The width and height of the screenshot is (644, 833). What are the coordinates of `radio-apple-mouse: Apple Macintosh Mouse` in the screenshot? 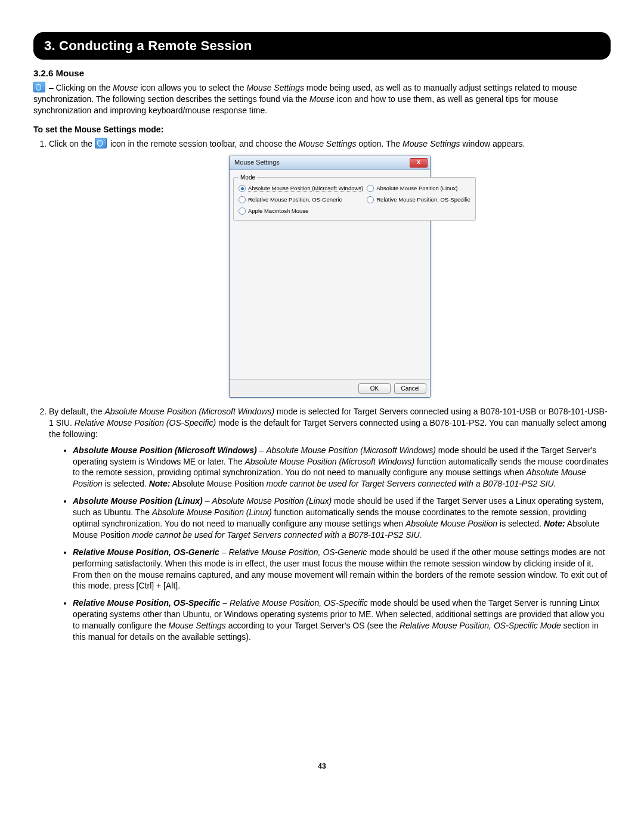 It's located at (301, 211).